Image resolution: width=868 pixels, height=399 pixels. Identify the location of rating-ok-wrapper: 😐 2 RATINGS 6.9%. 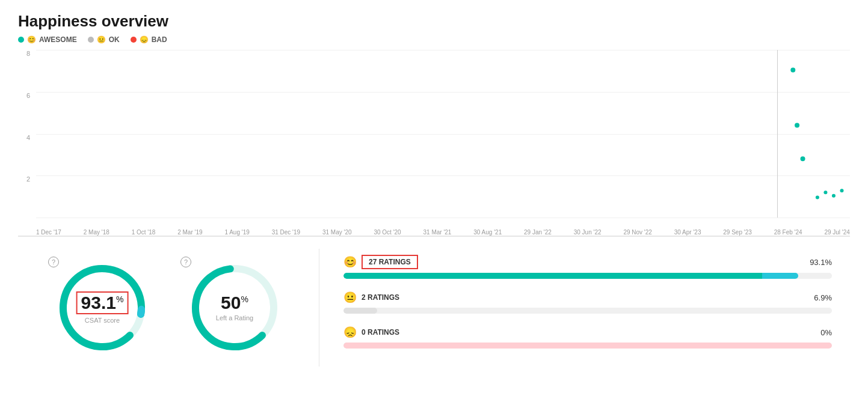
(588, 302).